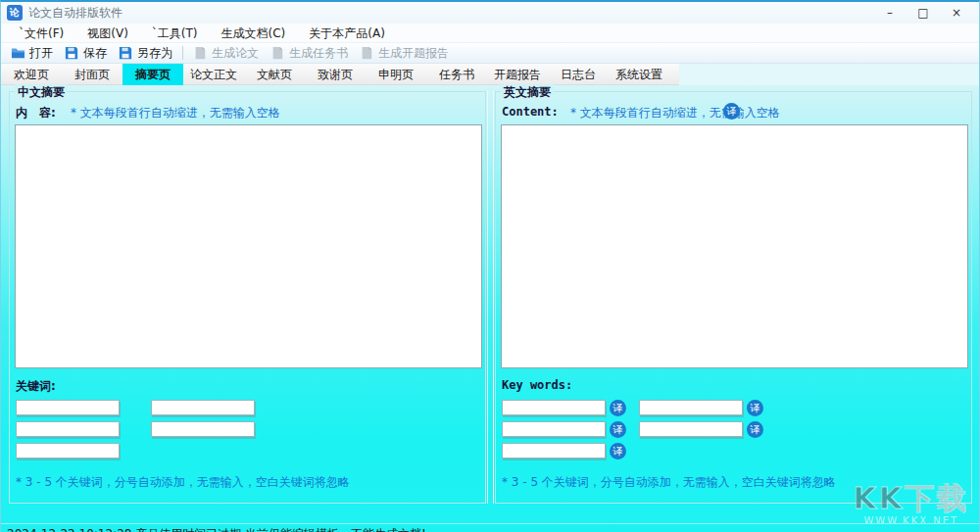 The height and width of the screenshot is (532, 980). I want to click on generate-task-button: 生成任务书, so click(310, 53).